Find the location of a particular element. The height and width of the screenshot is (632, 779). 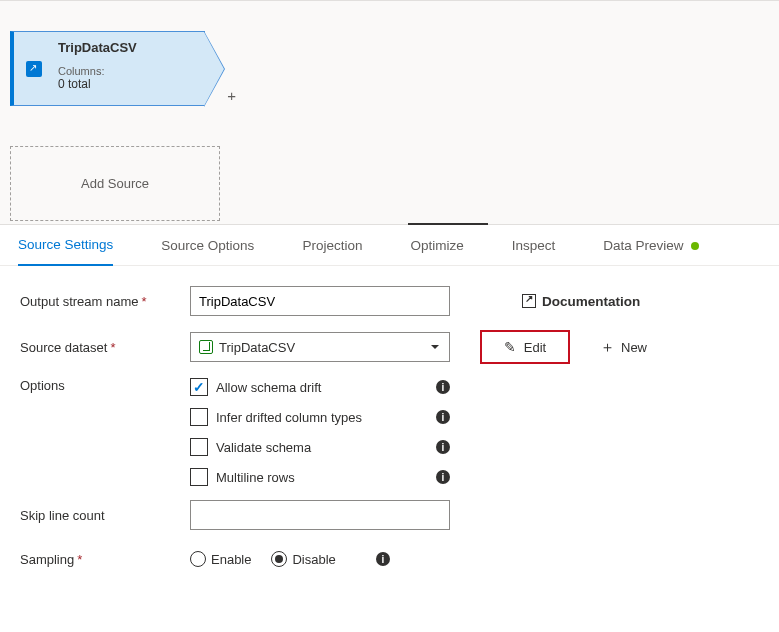

tab-projection: Projection is located at coordinates (332, 246).